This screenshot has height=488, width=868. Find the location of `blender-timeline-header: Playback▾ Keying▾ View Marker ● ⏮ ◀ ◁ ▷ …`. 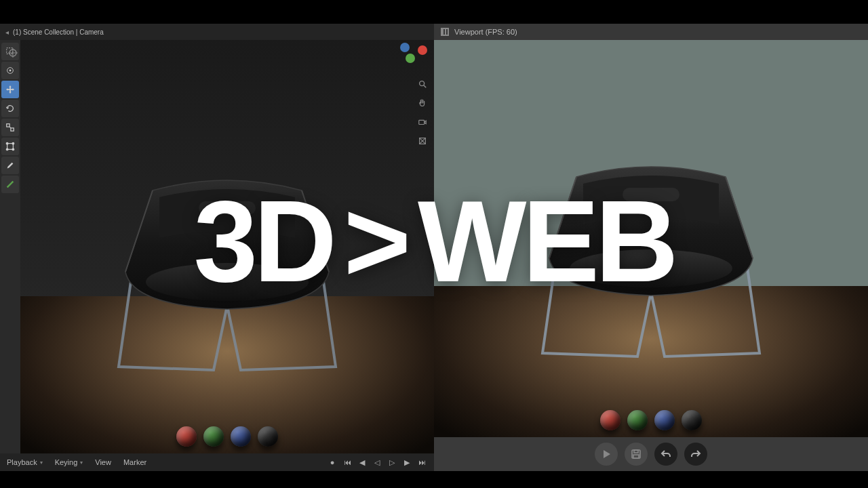

blender-timeline-header: Playback▾ Keying▾ View Marker ● ⏮ ◀ ◁ ▷ … is located at coordinates (217, 462).